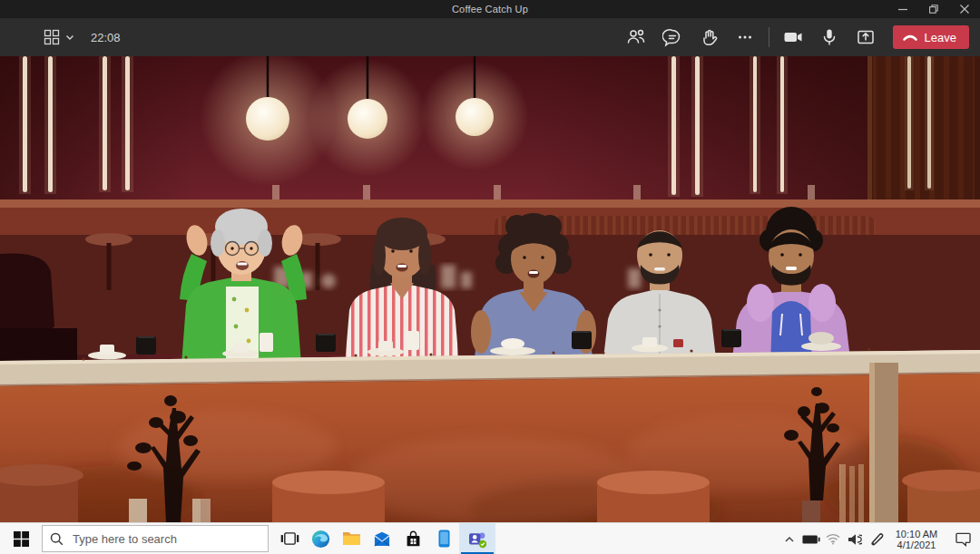 Image resolution: width=980 pixels, height=554 pixels. Describe the element at coordinates (745, 37) in the screenshot. I see `more-options-button` at that location.